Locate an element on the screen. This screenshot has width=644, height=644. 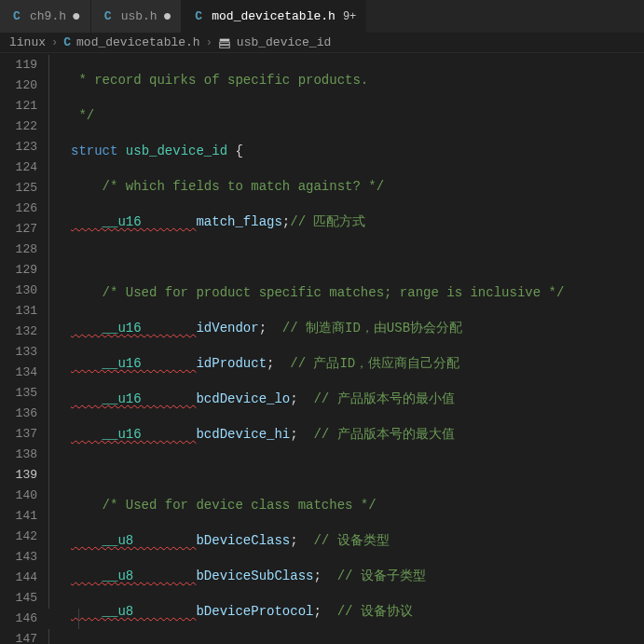
line-number: 132 is located at coordinates (22, 332).